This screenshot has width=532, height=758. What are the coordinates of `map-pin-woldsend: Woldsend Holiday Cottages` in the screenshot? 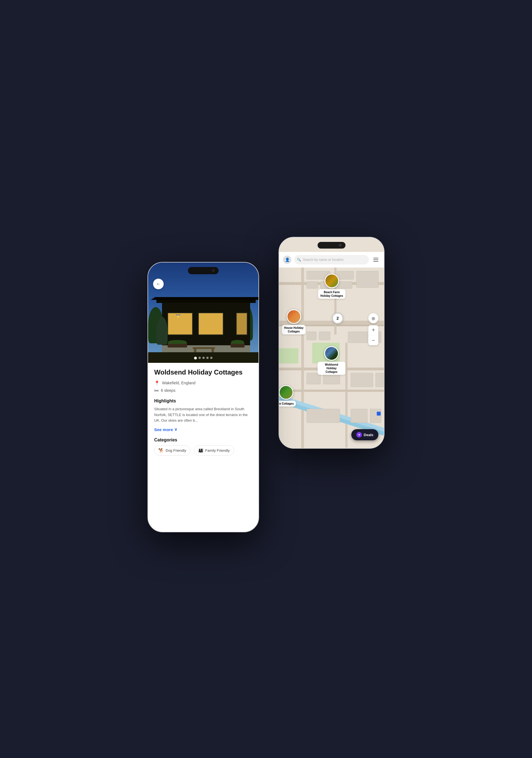 It's located at (332, 361).